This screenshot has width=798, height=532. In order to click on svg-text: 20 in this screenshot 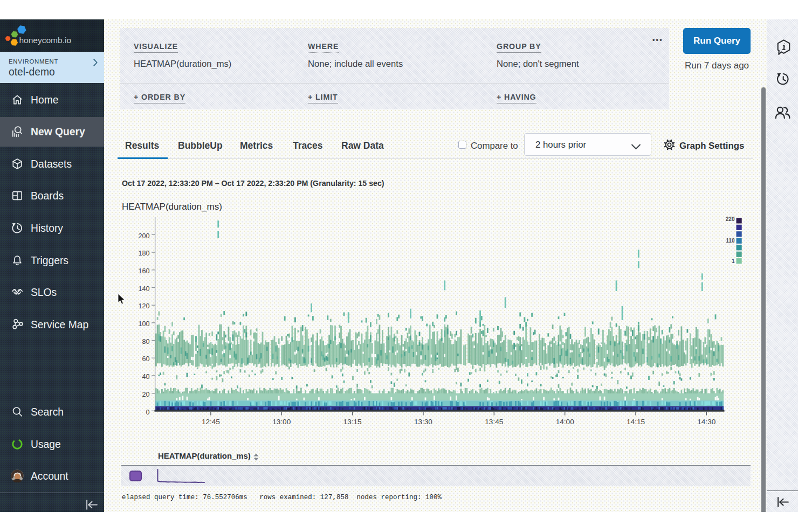, I will do `click(146, 395)`.